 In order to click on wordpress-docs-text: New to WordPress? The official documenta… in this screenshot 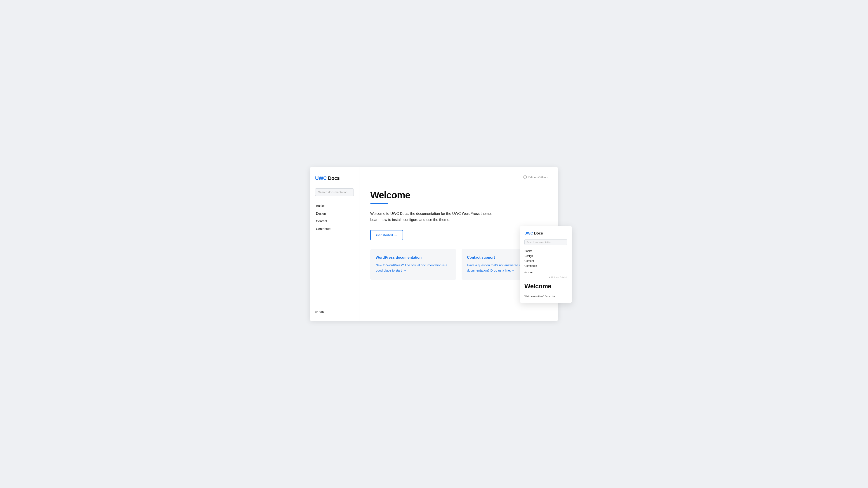, I will do `click(413, 268)`.